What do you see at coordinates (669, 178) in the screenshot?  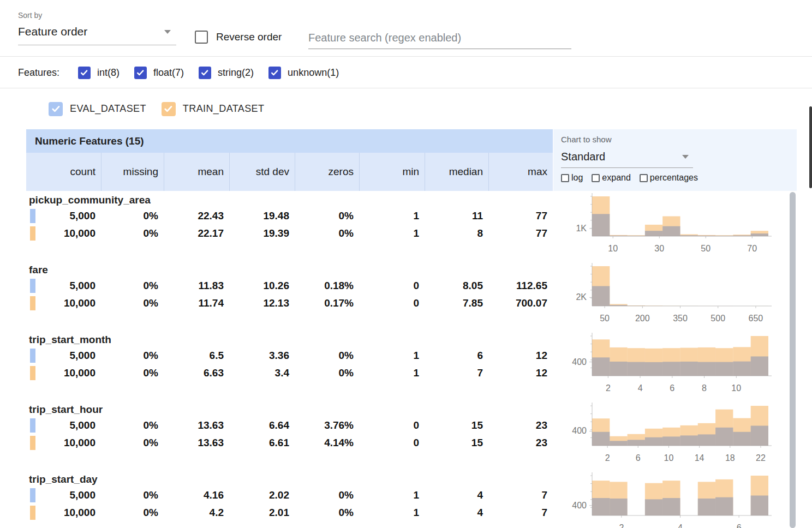 I see `chart-option-percentages: percentages` at bounding box center [669, 178].